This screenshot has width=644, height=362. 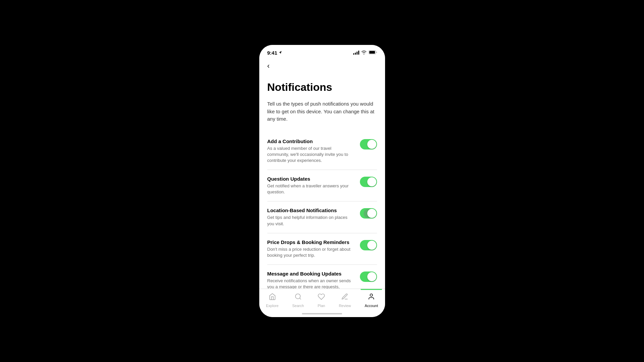 What do you see at coordinates (345, 306) in the screenshot?
I see `review-label: Review` at bounding box center [345, 306].